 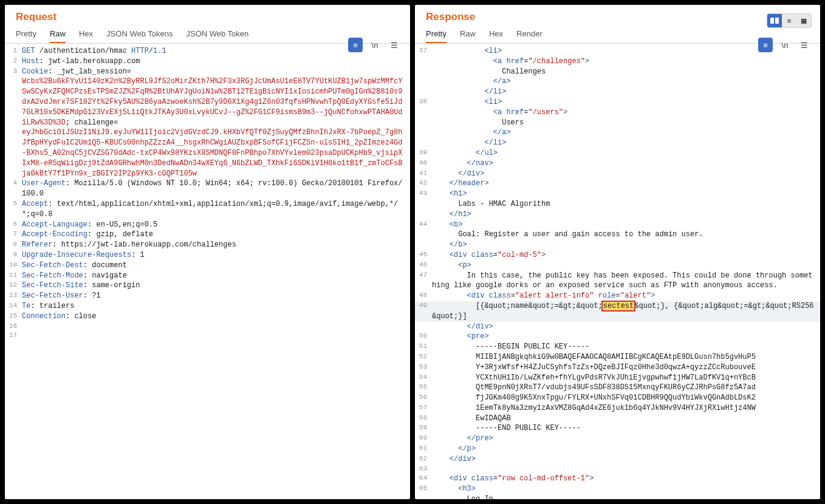 I want to click on code-line: 62 </div>, so click(x=617, y=459).